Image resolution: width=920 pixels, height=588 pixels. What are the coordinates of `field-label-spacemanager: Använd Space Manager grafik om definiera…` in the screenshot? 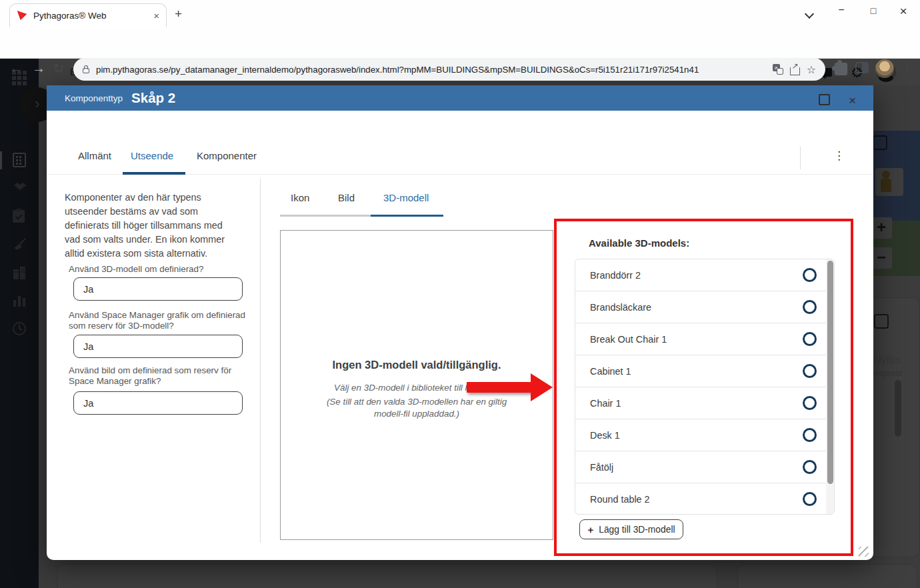 It's located at (161, 321).